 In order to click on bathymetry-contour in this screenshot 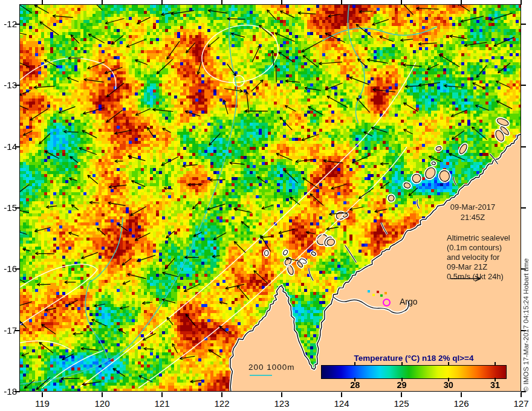, I will do `click(356, 64)`.